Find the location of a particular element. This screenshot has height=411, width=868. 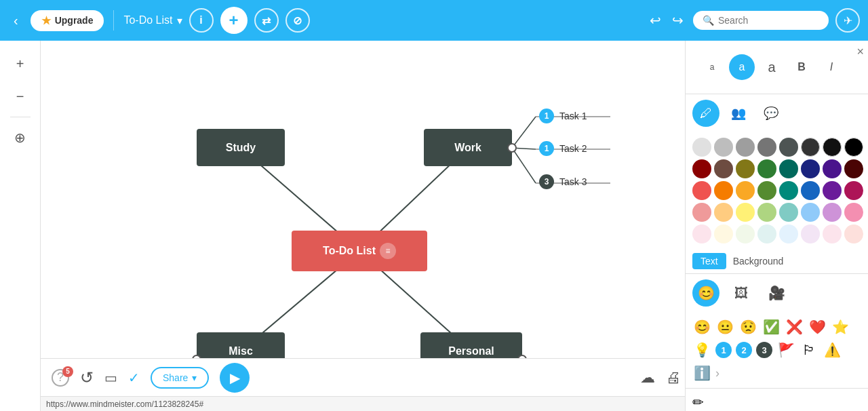

text-medium-button: a is located at coordinates (742, 67).